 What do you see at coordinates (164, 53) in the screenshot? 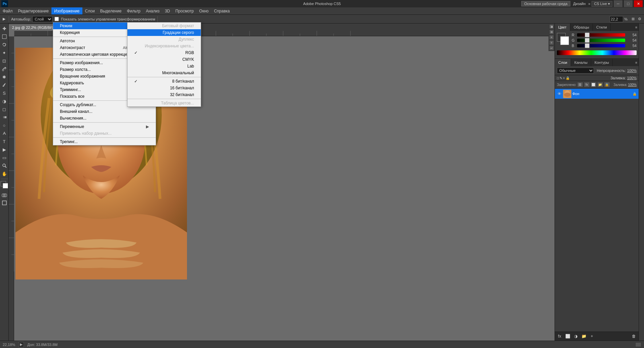
I see `rgb-menuitem: ✓ RGB` at bounding box center [164, 53].